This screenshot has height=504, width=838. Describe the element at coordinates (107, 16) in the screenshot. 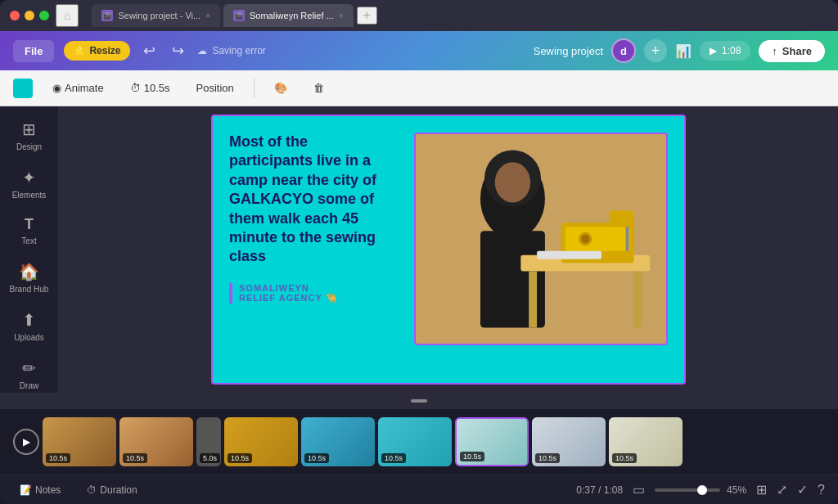

I see `tab-icon-1: 🎬` at that location.